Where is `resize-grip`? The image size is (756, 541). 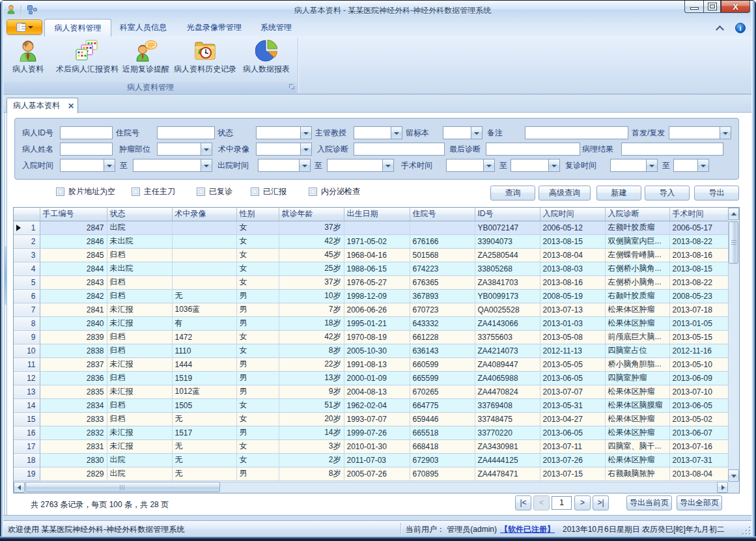 resize-grip is located at coordinates (746, 530).